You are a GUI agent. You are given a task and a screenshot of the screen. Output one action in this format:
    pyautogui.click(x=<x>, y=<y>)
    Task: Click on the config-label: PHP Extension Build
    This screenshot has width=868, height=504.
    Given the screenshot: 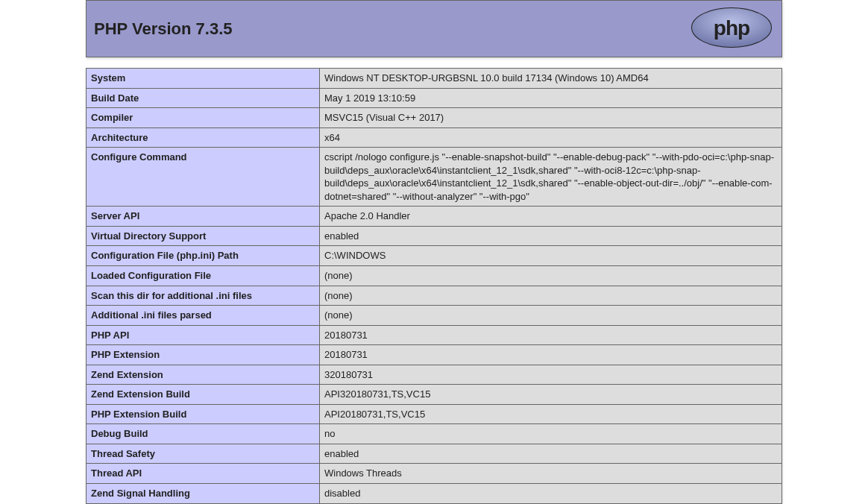 What is the action you would take?
    pyautogui.click(x=203, y=415)
    